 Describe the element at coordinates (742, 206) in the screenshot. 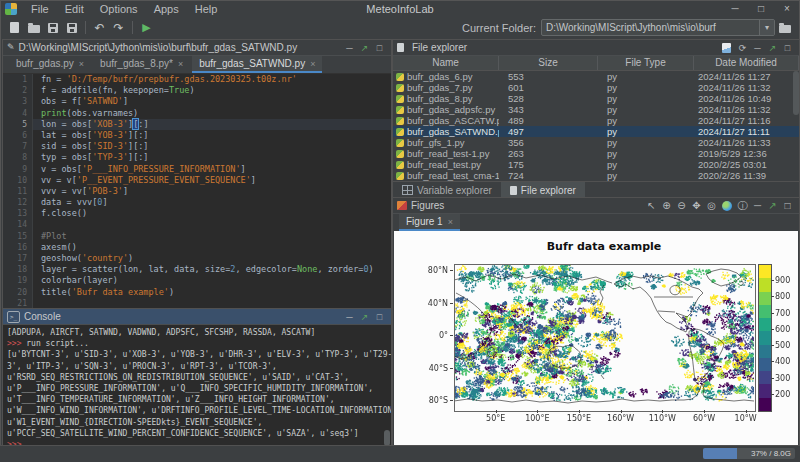

I see `identify-icon: ⓘ` at that location.